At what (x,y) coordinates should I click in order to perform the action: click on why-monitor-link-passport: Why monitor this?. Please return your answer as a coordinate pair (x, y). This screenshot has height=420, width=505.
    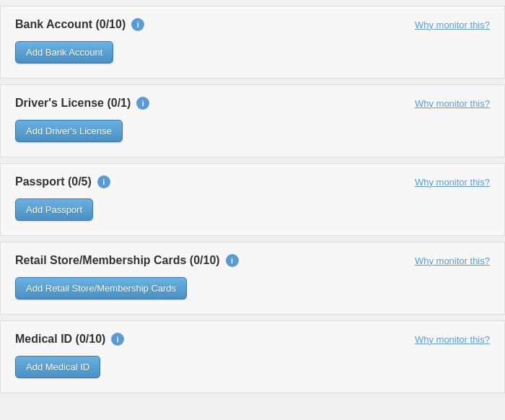
    Looking at the image, I should click on (452, 182).